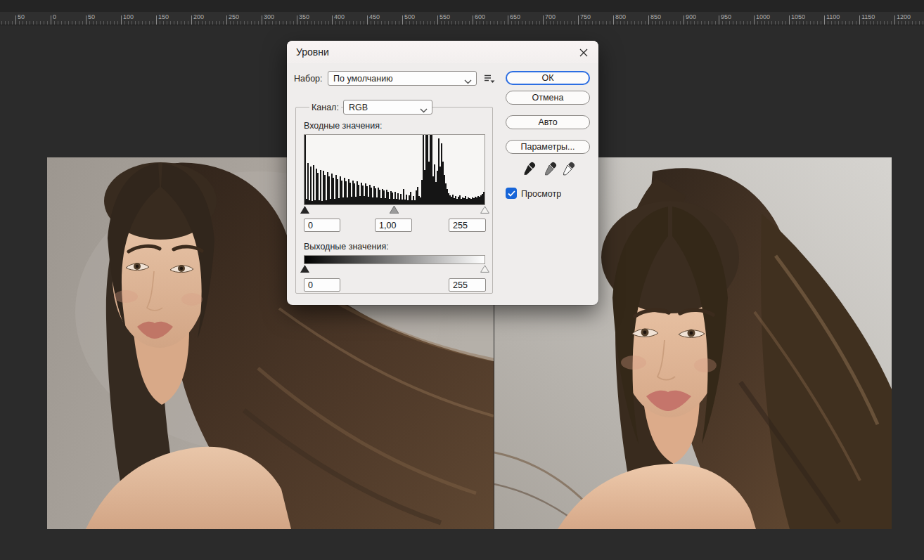 The width and height of the screenshot is (924, 560). I want to click on output-white-field, so click(467, 285).